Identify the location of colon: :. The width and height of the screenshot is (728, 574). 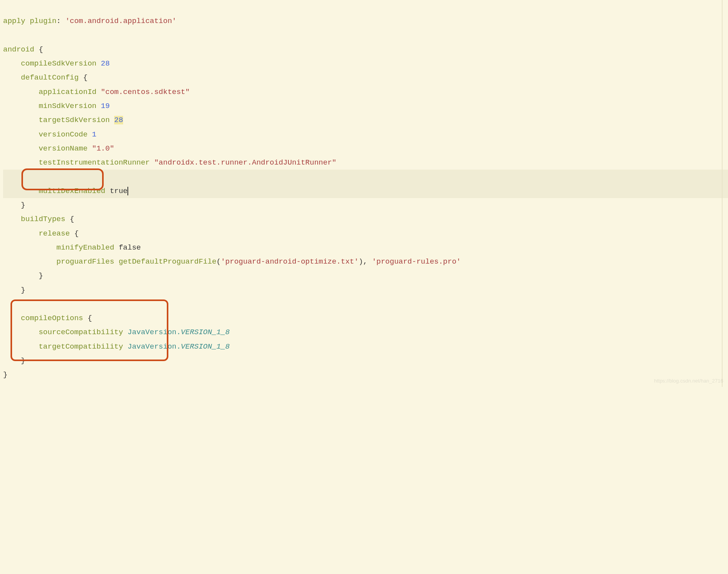
(61, 21).